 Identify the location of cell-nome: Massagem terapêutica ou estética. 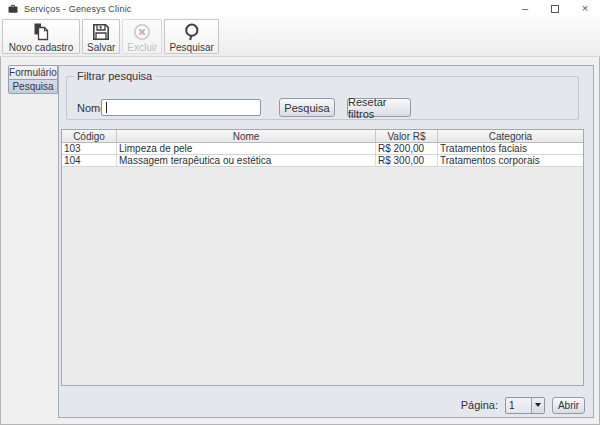
(246, 160).